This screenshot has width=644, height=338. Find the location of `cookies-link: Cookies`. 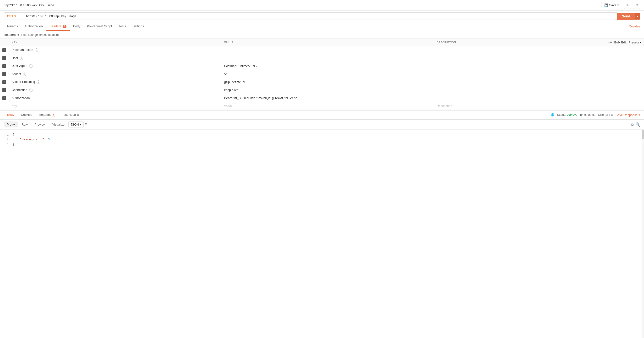

cookies-link: Cookies is located at coordinates (634, 26).